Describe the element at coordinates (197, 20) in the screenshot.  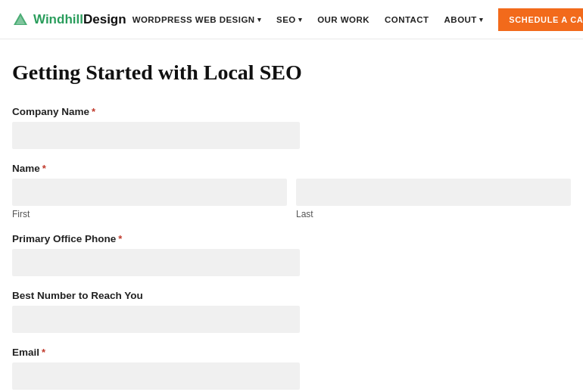
I see `nav-wordpress-web-design: WORDPRESS WEB DESIGN ▾` at that location.